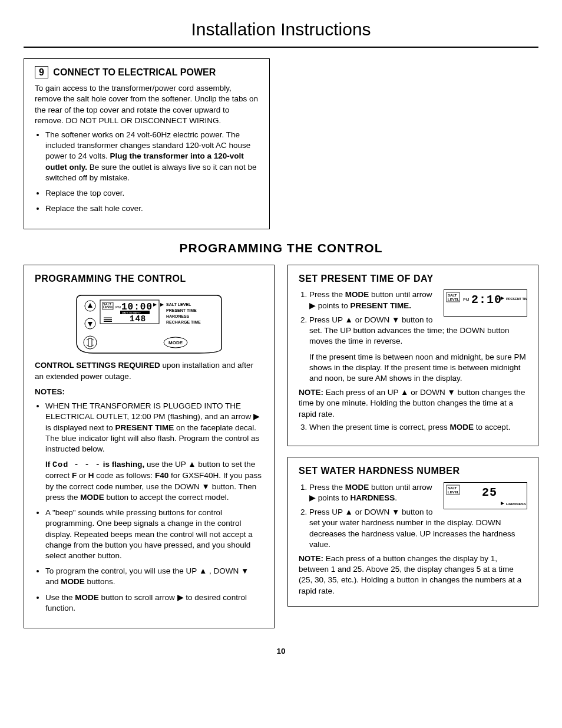  I want to click on hardness-display: SALT LEVEL 25 HARDNESS, so click(485, 496).